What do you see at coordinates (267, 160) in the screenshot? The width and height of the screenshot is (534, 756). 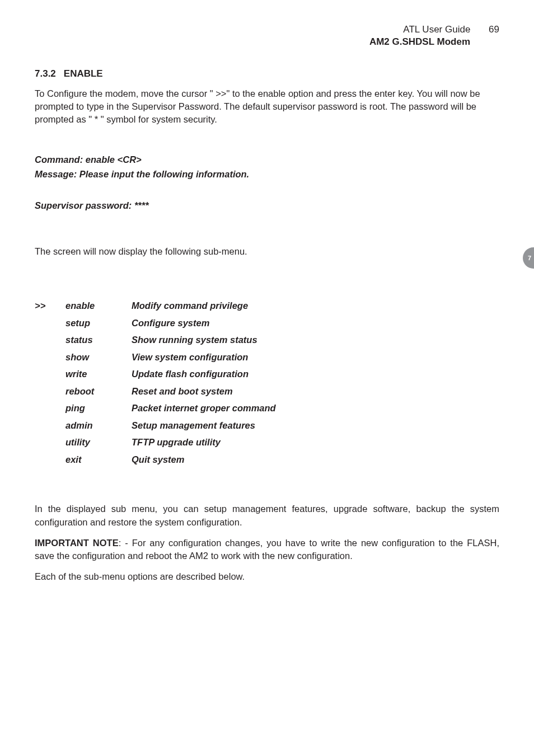 I see `command-line: Command: enable <CR>` at bounding box center [267, 160].